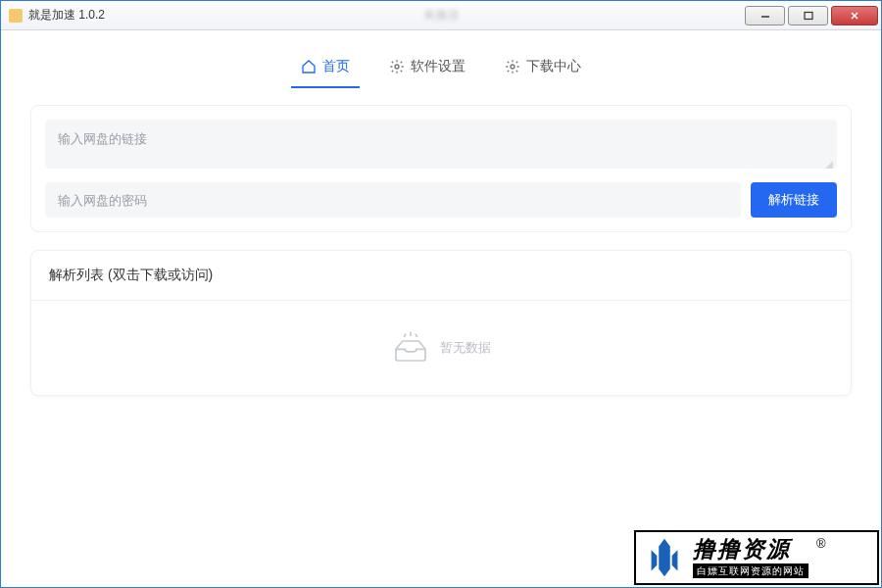 The image size is (882, 588). Describe the element at coordinates (543, 71) in the screenshot. I see `tab-download-center: 下载中心` at that location.